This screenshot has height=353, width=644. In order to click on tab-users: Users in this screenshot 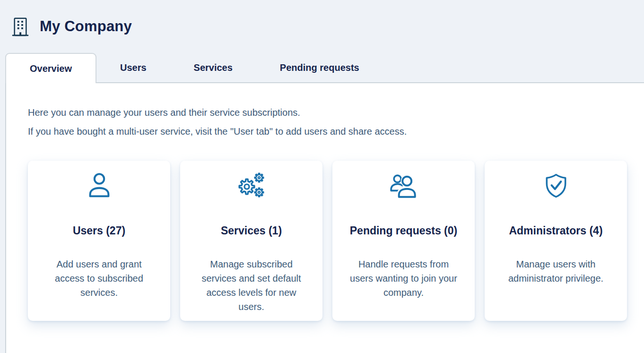, I will do `click(133, 68)`.